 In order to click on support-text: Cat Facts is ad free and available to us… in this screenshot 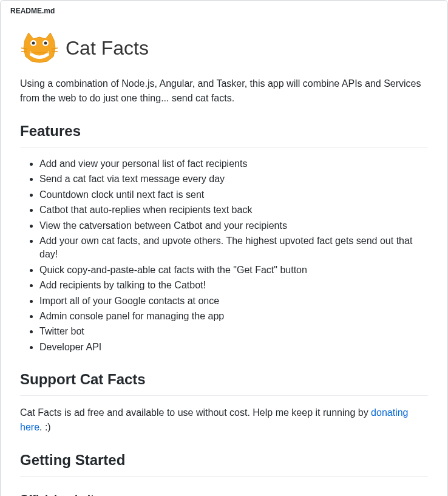, I will do `click(224, 420)`.